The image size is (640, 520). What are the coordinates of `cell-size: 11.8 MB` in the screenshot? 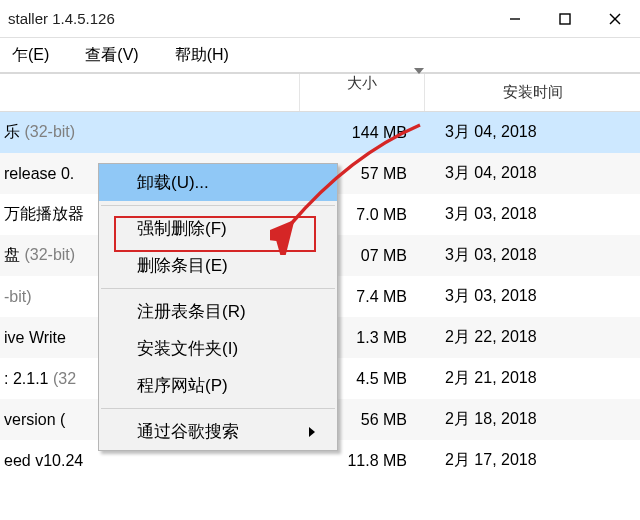 It's located at (362, 461).